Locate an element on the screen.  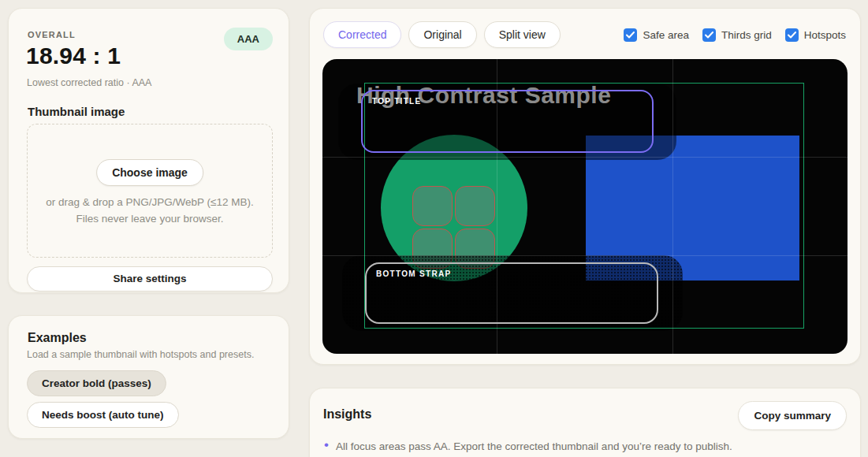
example-needs-boost-button: Needs boost (auto tune) is located at coordinates (102, 414).